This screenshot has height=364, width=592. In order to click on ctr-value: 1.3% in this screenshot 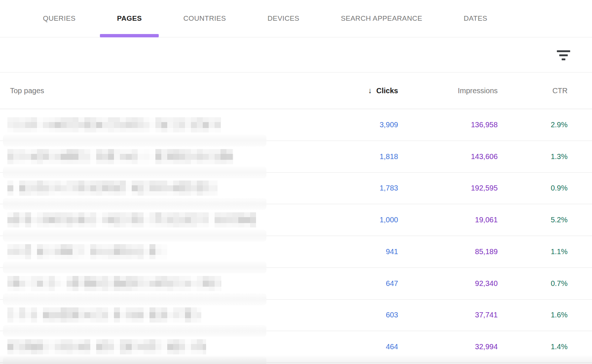, I will do `click(533, 157)`.